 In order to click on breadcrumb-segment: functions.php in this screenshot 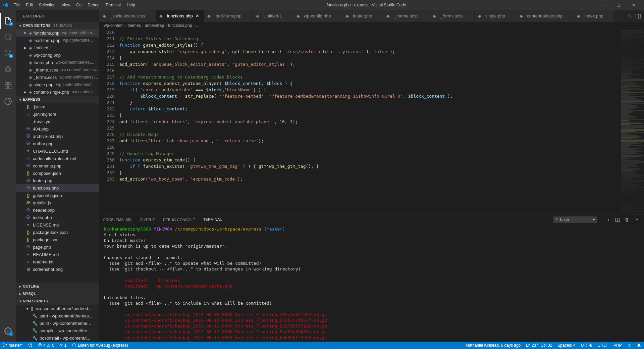, I will do `click(180, 26)`.